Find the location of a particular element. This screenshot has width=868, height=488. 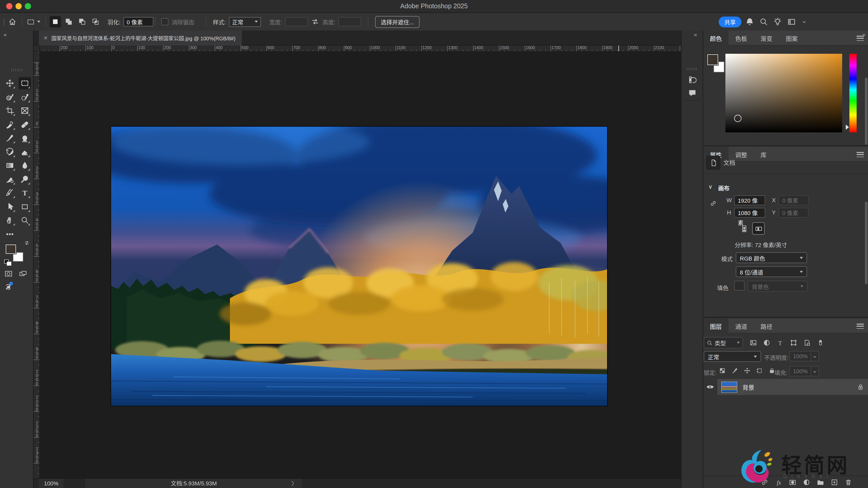

filter-adjustment-icon is located at coordinates (767, 343).